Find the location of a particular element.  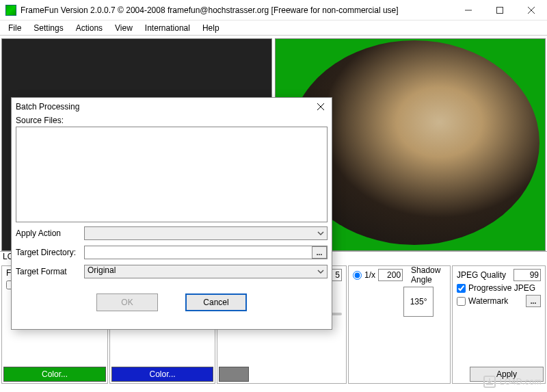

apply-action-select is located at coordinates (206, 233).